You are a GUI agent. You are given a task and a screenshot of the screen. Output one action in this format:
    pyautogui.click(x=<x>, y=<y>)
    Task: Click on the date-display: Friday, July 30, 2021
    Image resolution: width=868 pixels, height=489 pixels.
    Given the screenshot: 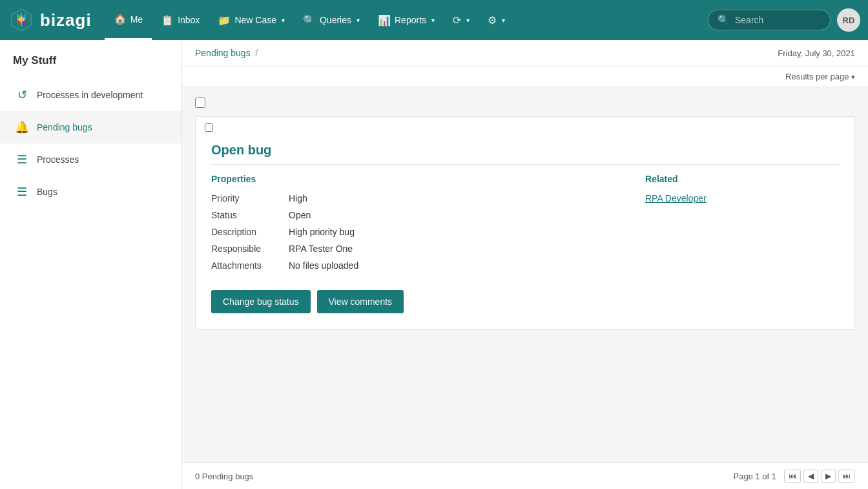 What is the action you would take?
    pyautogui.click(x=816, y=53)
    